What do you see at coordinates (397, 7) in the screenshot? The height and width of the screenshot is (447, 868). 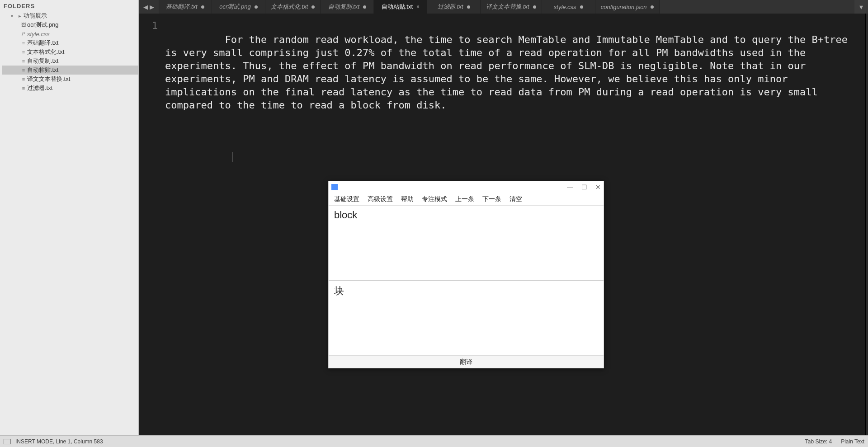 I see `tab-label: 自动粘贴.txt` at bounding box center [397, 7].